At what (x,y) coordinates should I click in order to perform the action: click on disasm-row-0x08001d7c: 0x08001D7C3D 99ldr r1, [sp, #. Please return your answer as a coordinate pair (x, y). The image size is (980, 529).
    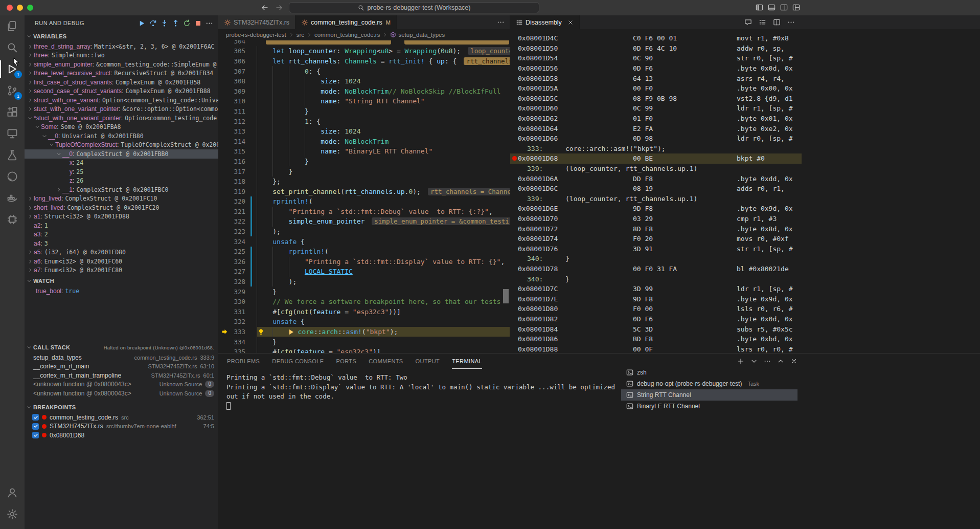
    Looking at the image, I should click on (656, 289).